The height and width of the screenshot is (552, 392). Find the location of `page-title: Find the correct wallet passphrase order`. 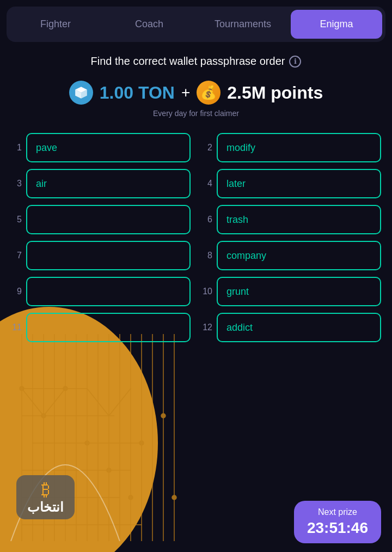

page-title: Find the correct wallet passphrase order is located at coordinates (188, 61).